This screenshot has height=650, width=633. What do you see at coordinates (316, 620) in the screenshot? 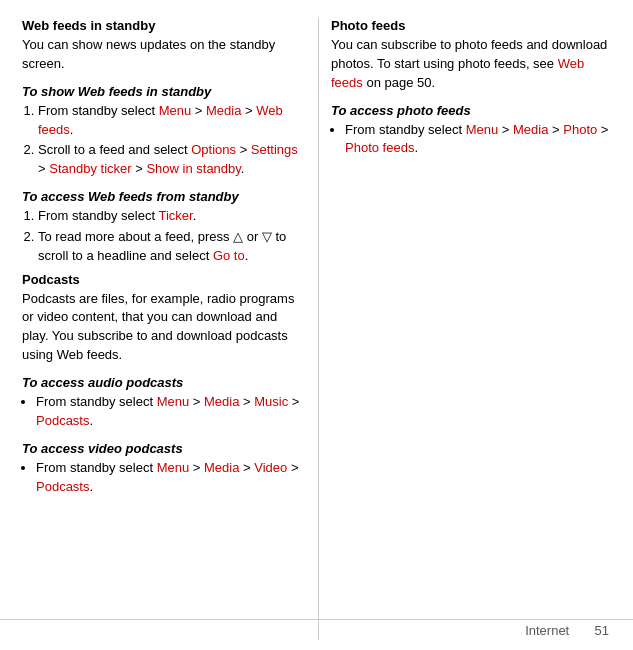
I see `footer-divider` at bounding box center [316, 620].